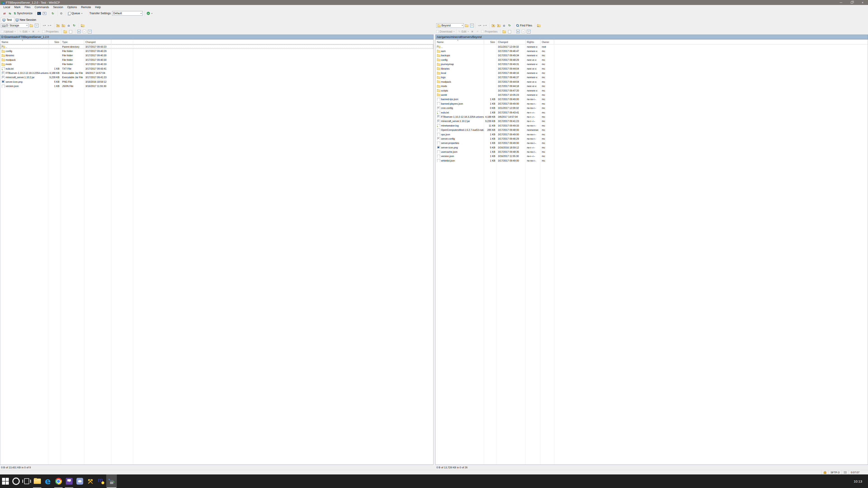 This screenshot has width=868, height=488. Describe the element at coordinates (652, 156) in the screenshot. I see `file-row: version.json1 KB3/16/2017 11:55:30rw-r--…` at that location.